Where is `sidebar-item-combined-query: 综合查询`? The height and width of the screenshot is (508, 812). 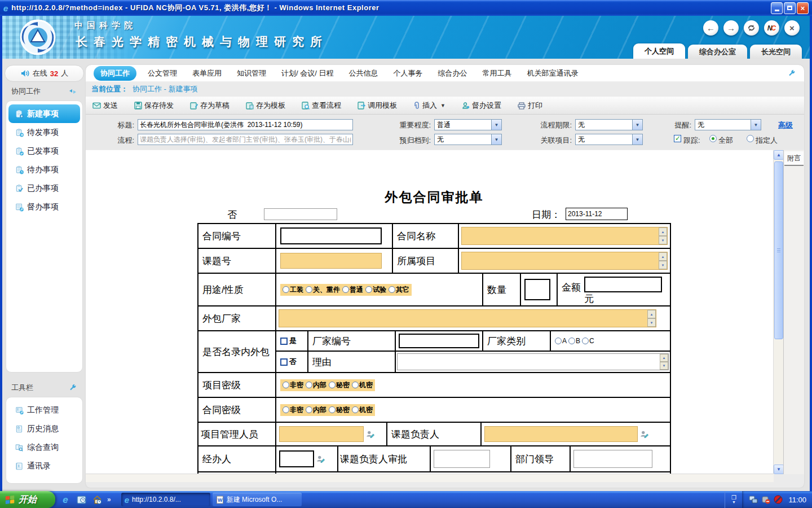 sidebar-item-combined-query: 综合查询 is located at coordinates (44, 447).